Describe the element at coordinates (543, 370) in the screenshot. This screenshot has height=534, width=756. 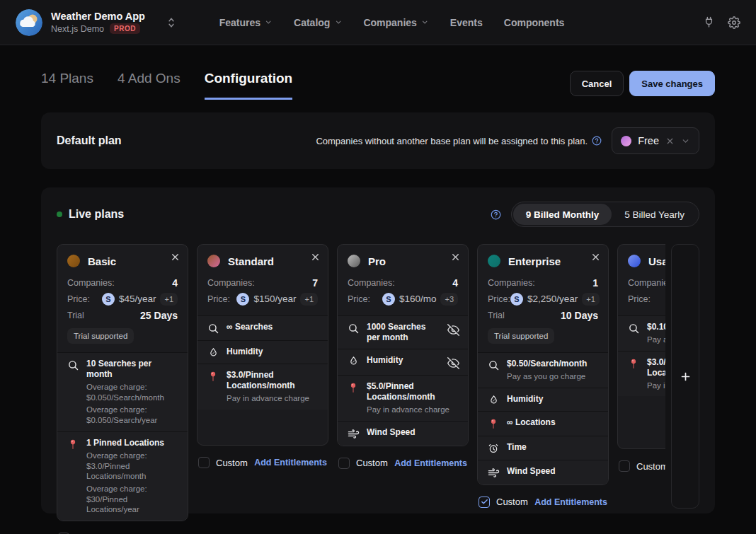
I see `entitlement-row: $0.50/Search/month Pay as you go charge` at that location.